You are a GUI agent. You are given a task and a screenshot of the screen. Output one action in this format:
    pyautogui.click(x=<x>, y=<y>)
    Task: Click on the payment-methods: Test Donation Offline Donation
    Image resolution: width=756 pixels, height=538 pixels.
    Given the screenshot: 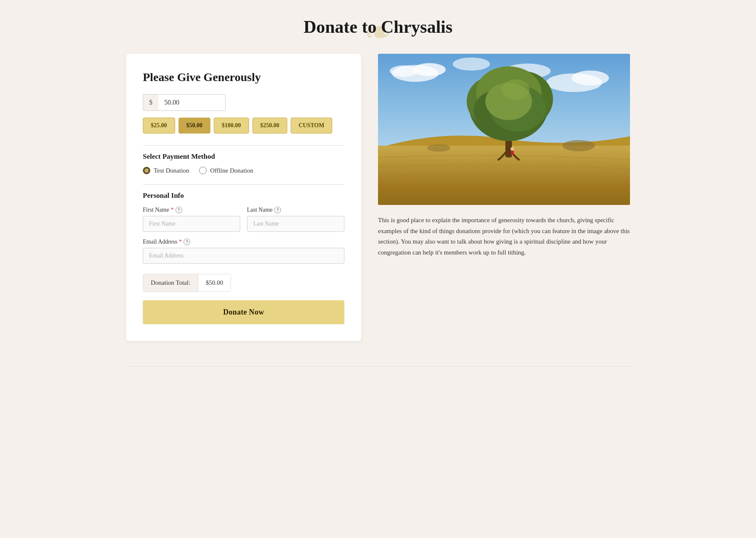 What is the action you would take?
    pyautogui.click(x=244, y=171)
    